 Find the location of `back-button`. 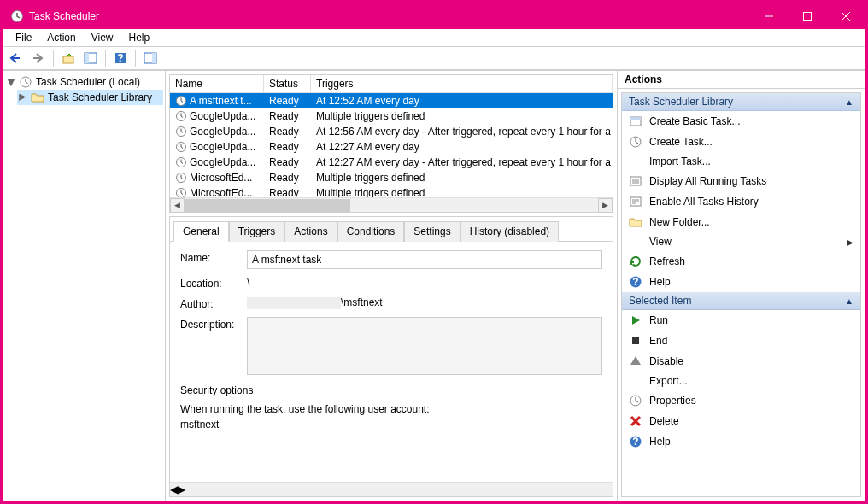

back-button is located at coordinates (16, 58).